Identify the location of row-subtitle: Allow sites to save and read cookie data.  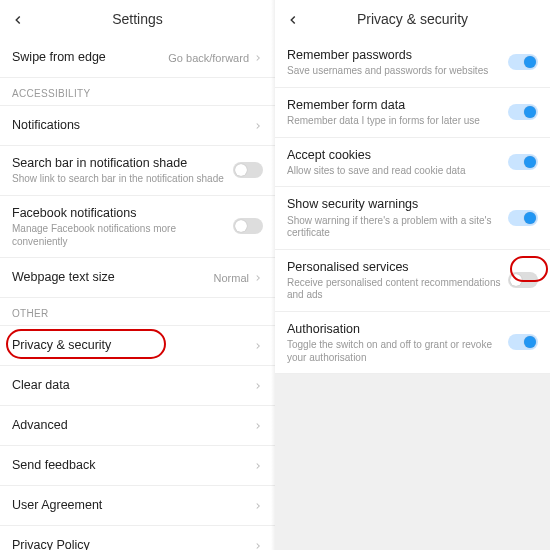
(398, 172).